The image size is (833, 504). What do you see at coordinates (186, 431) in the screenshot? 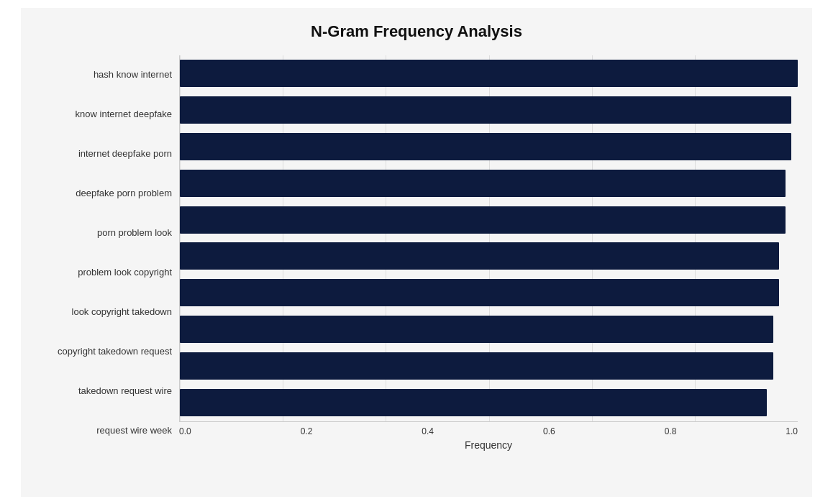
I see `x-tick-label: 0.0` at bounding box center [186, 431].